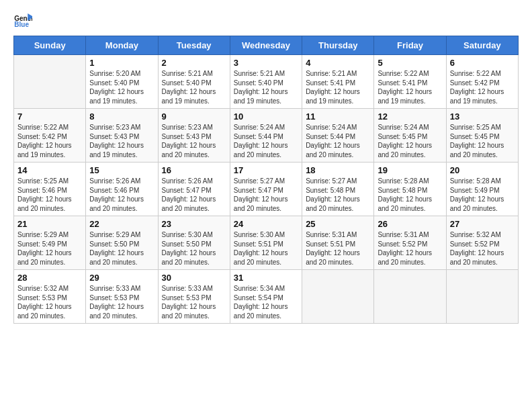  What do you see at coordinates (410, 243) in the screenshot?
I see `calendar-cell: 26Sunrise: 5:31 AMSunset: 5:52 PMDayligh…` at bounding box center [410, 243].